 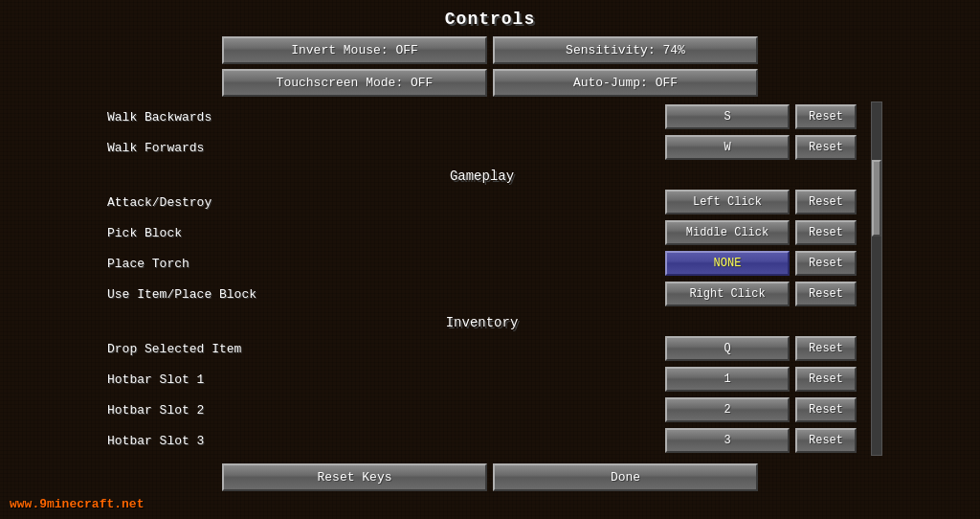 What do you see at coordinates (727, 147) in the screenshot?
I see `walk-forwards-key: W` at bounding box center [727, 147].